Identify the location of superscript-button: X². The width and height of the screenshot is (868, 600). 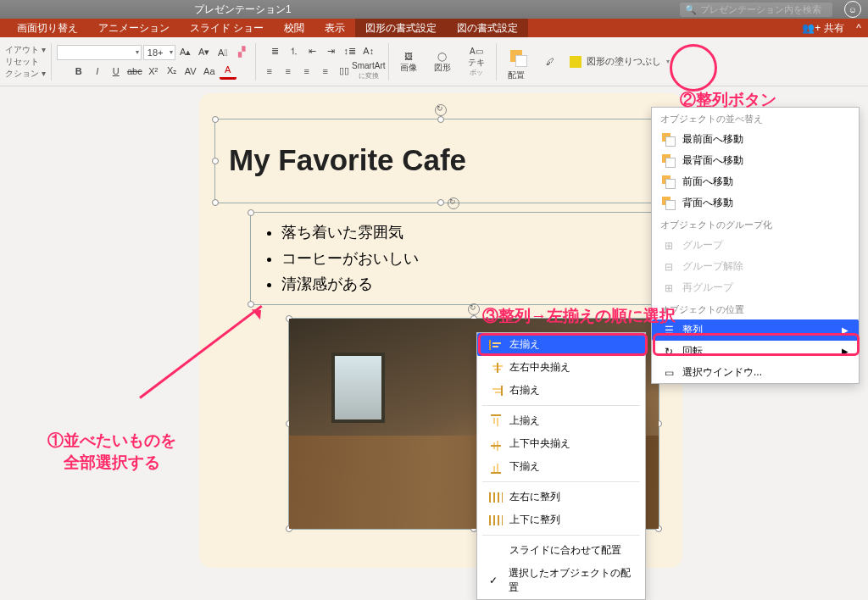
(153, 71).